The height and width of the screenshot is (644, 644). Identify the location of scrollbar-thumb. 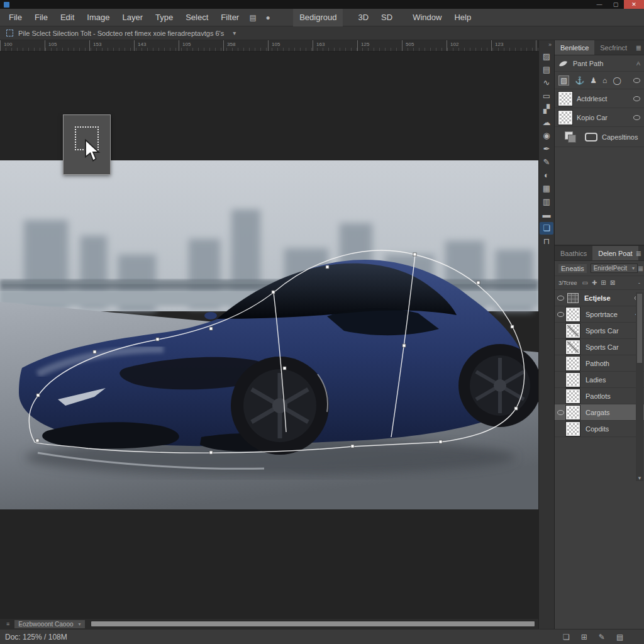
(640, 328).